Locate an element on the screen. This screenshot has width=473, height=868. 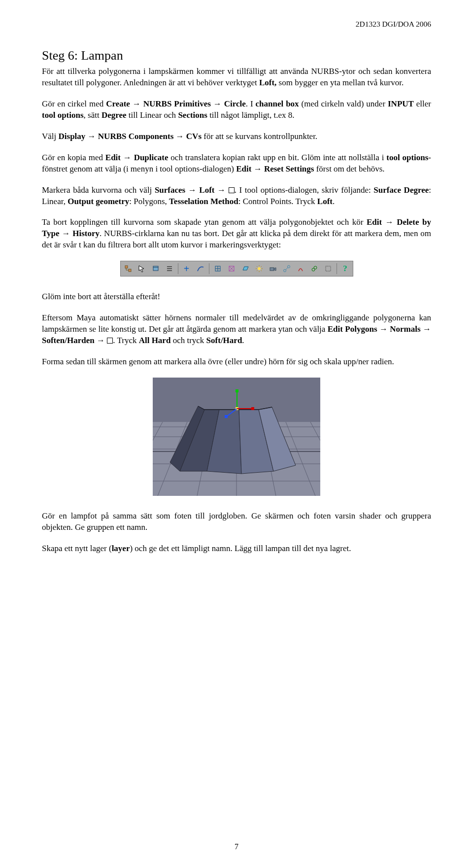
filter-plus-icon: + is located at coordinates (187, 269).